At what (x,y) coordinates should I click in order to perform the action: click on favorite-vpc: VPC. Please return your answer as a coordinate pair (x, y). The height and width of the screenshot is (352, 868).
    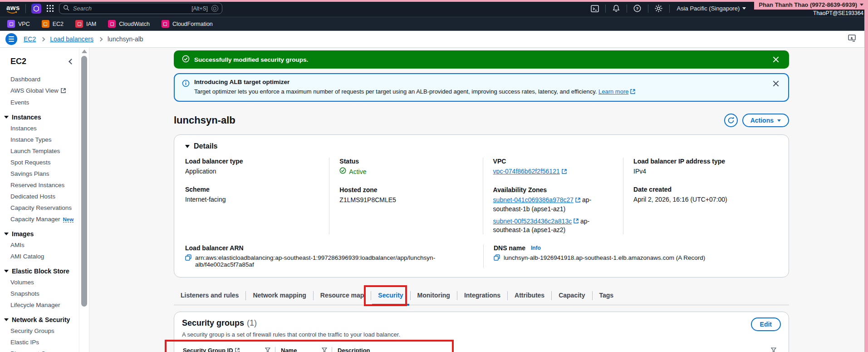
    Looking at the image, I should click on (19, 24).